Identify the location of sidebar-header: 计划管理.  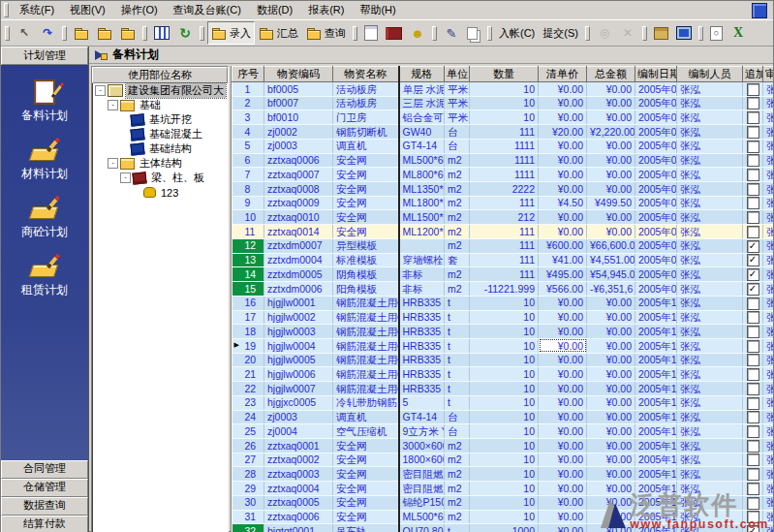
(45, 56).